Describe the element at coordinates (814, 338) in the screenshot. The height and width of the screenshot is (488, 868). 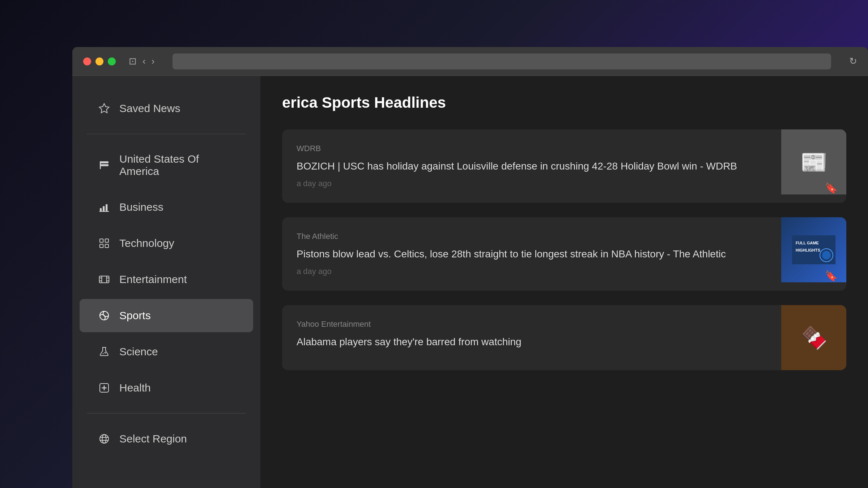
I see `thumbnail-food: 🍫` at that location.